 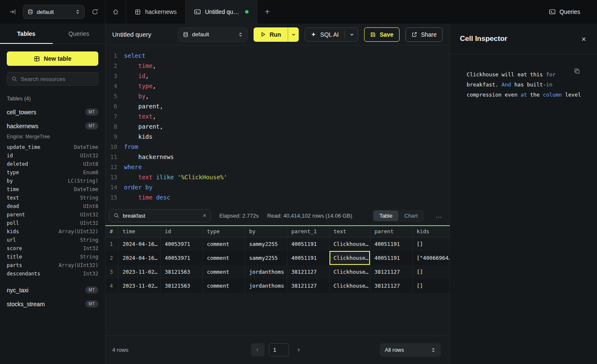 What do you see at coordinates (52, 156) in the screenshot?
I see `column-row: idUInt32` at bounding box center [52, 156].